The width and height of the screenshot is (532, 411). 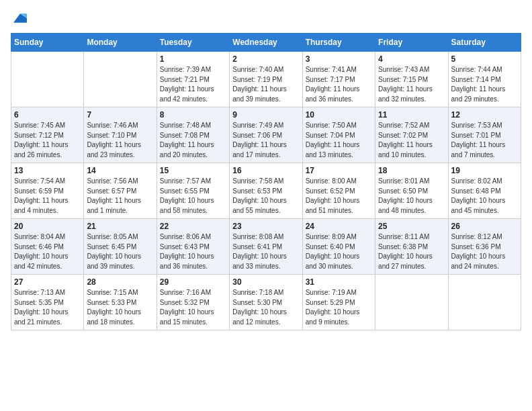 I want to click on day-number: 4, so click(x=411, y=59).